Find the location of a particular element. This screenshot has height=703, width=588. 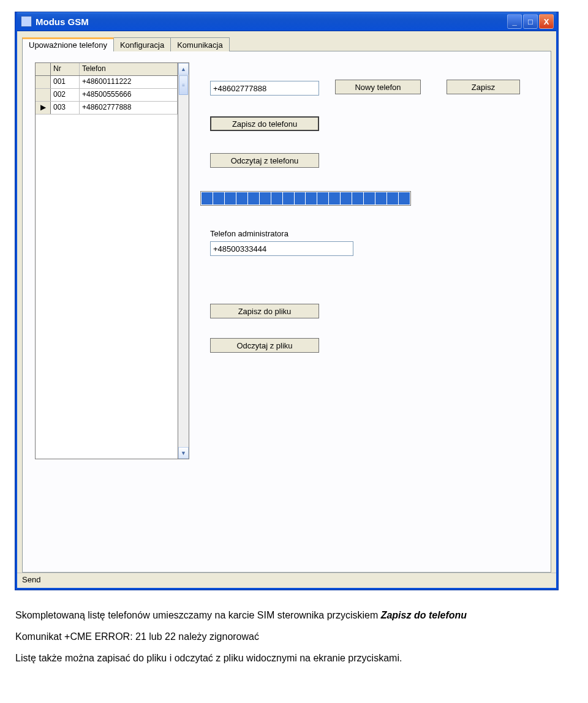

row-marker-current: ▶ is located at coordinates (43, 108).